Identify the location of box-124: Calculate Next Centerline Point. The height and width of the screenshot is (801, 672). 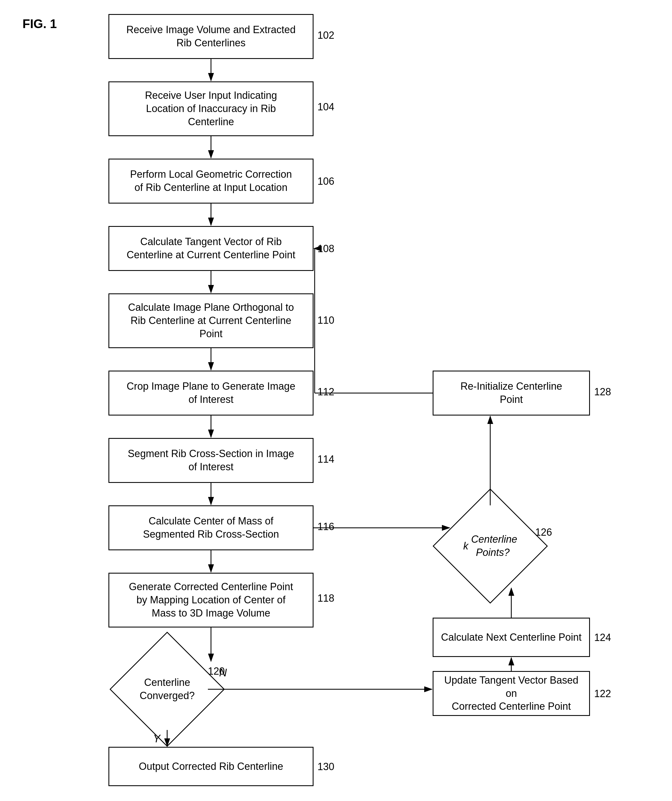
(511, 637).